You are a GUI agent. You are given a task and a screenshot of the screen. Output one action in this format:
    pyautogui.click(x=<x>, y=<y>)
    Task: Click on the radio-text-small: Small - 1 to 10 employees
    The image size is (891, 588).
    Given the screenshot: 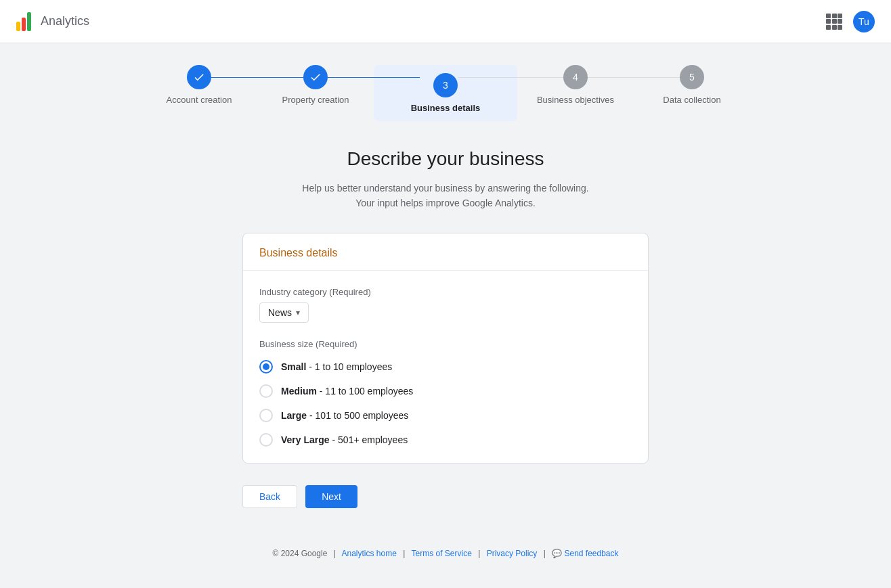 What is the action you would take?
    pyautogui.click(x=336, y=367)
    